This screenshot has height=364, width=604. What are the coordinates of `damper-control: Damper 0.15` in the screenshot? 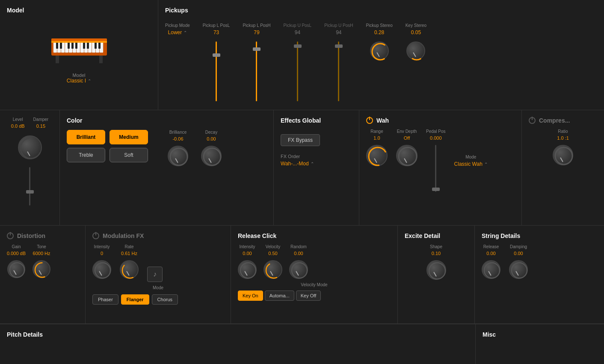 It's located at (41, 123).